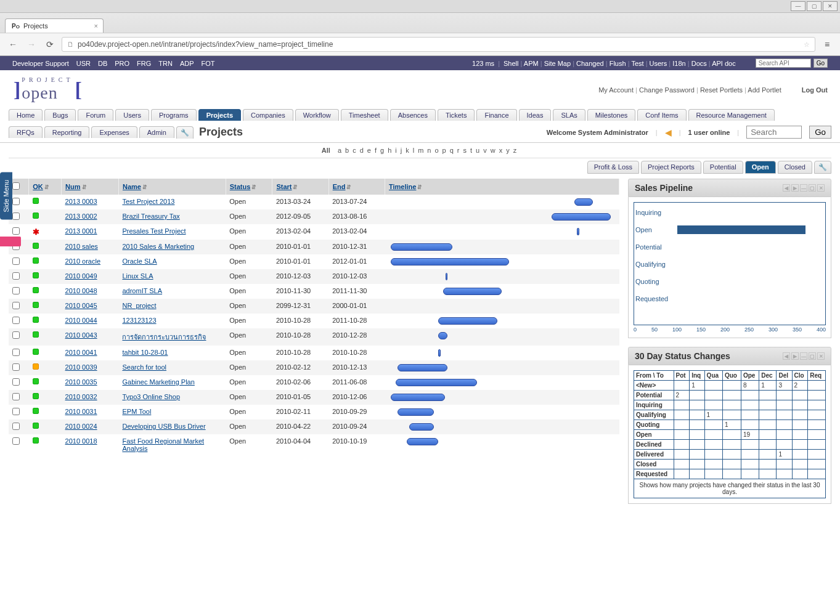 This screenshot has width=840, height=616. What do you see at coordinates (376, 150) in the screenshot?
I see `alpha-filter-letter: f` at bounding box center [376, 150].